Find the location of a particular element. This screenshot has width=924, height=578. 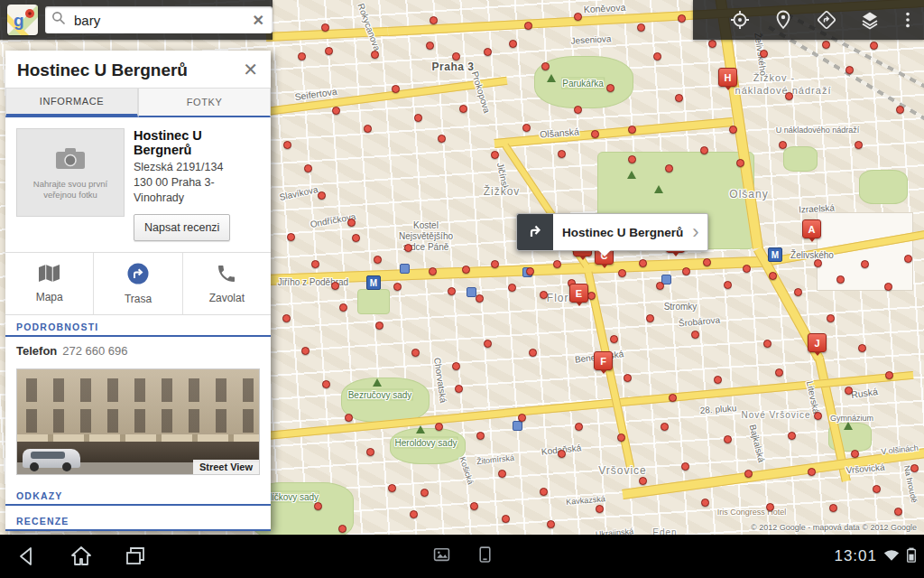

chevron-right-icon: › is located at coordinates (699, 232).